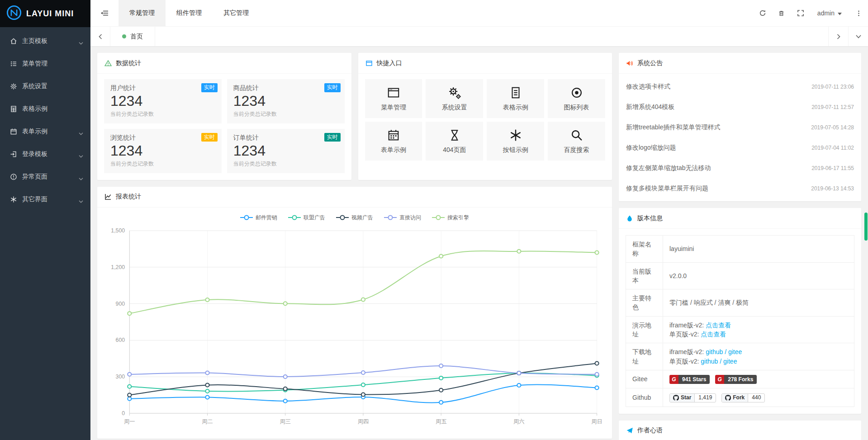 This screenshot has height=440, width=868. I want to click on version-row-label: 当前版本, so click(645, 276).